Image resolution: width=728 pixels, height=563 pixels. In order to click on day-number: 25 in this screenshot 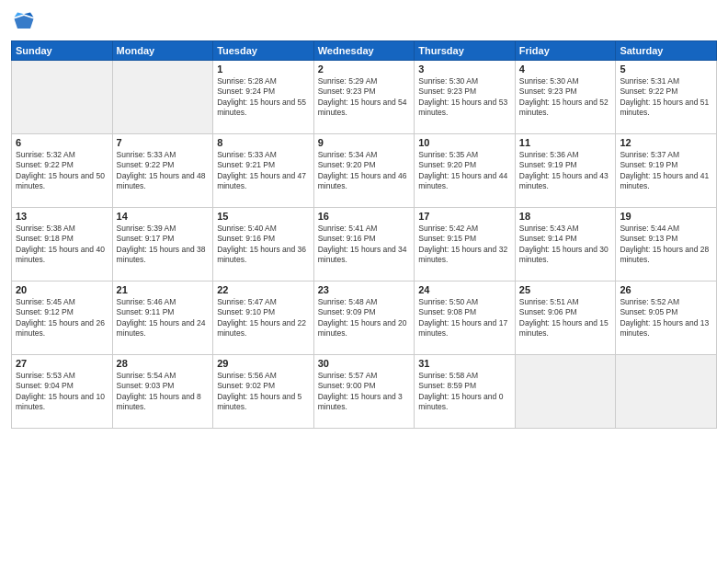, I will do `click(566, 290)`.